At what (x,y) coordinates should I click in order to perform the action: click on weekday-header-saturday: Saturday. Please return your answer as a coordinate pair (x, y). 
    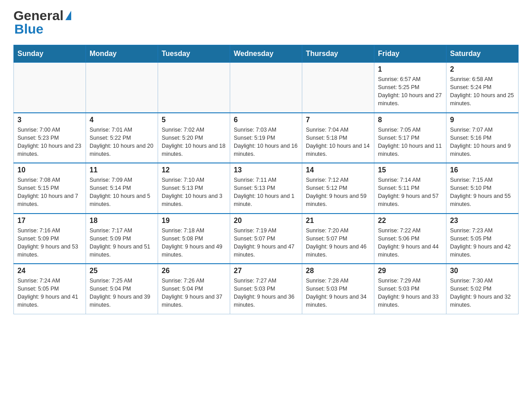
    Looking at the image, I should click on (483, 54).